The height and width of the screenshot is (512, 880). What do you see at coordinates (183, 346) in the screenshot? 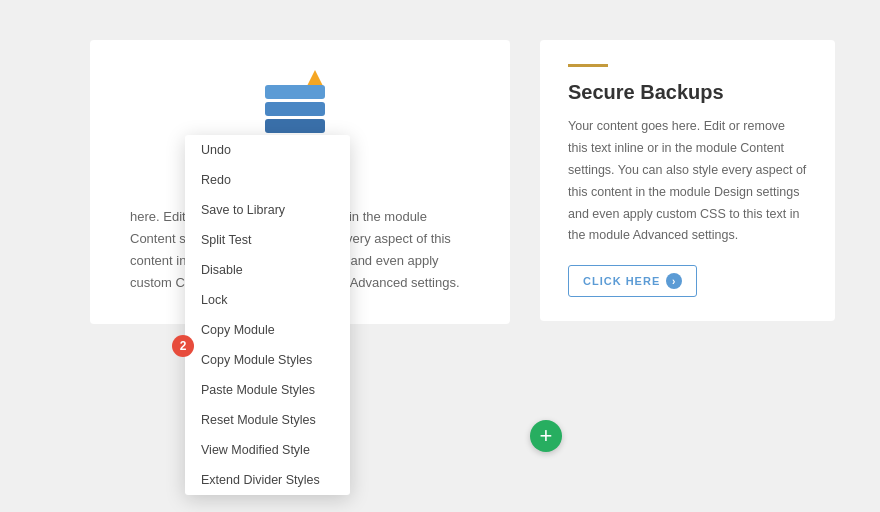
I see `badge-number: 2` at bounding box center [183, 346].